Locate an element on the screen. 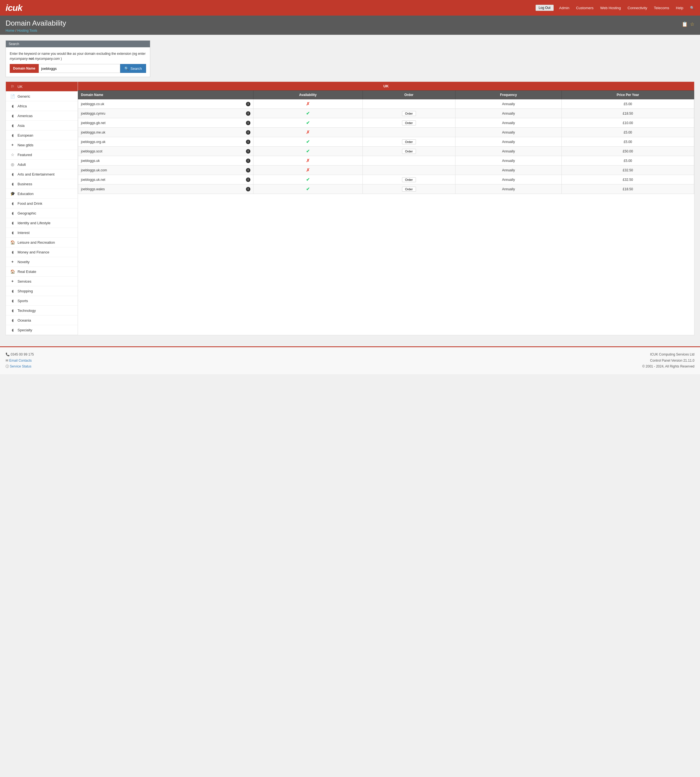  sidebar-item-technology: ◖Technology is located at coordinates (42, 311).